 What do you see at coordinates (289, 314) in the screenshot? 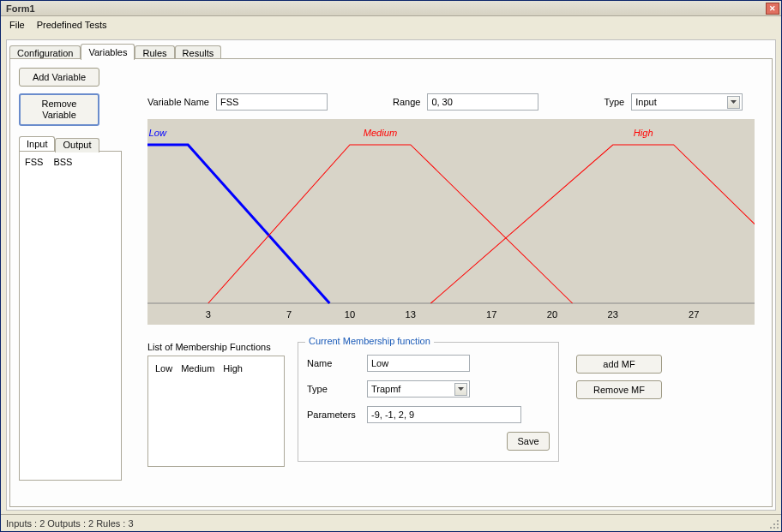
I see `svg-text: 7` at bounding box center [289, 314].